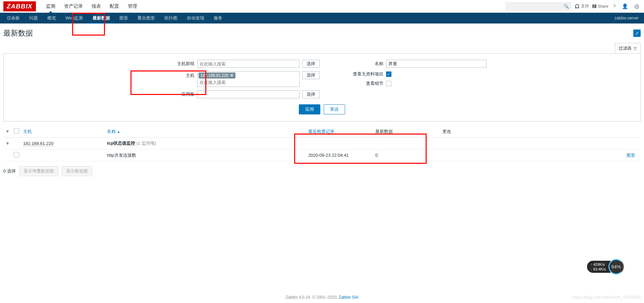 Image resolution: width=644 pixels, height=303 pixels. Describe the element at coordinates (248, 94) in the screenshot. I see `application-input` at that location.